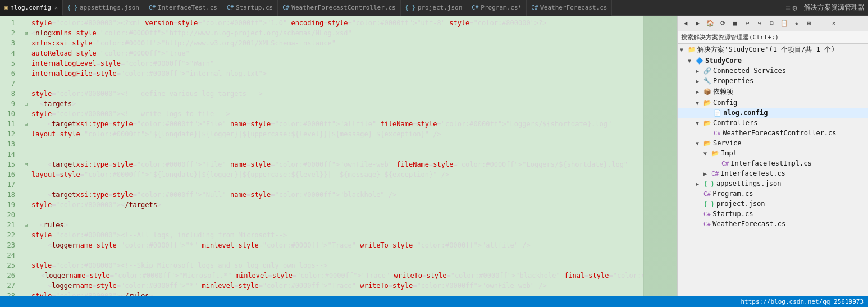 The image size is (868, 307). What do you see at coordinates (773, 153) in the screenshot?
I see `se-impl-folder: ▼ 📂 Impl` at bounding box center [773, 153].